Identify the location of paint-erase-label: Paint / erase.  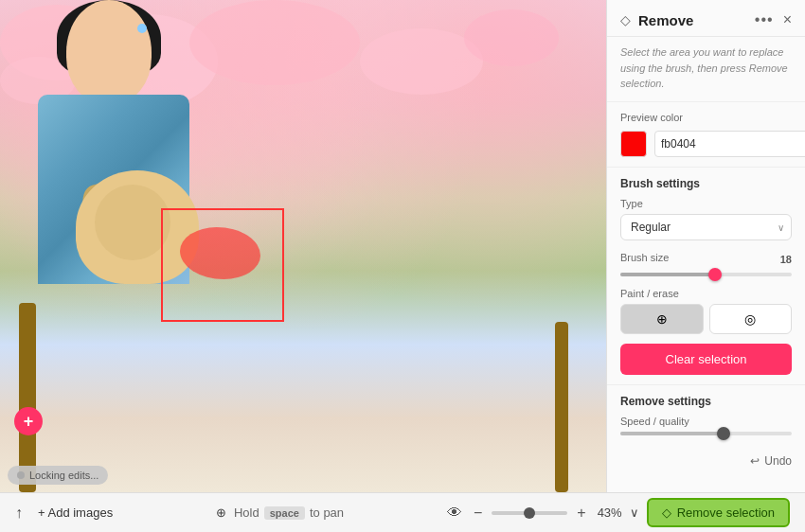
(707, 293).